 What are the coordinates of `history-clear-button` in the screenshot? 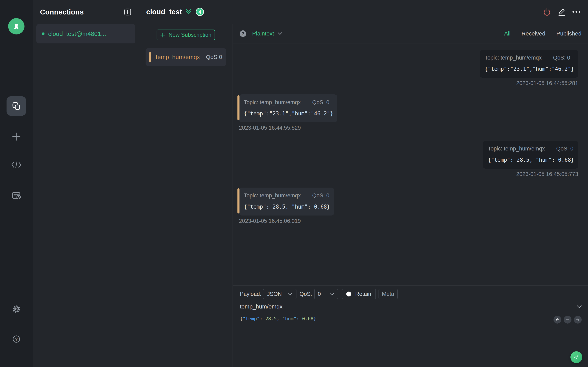 It's located at (568, 320).